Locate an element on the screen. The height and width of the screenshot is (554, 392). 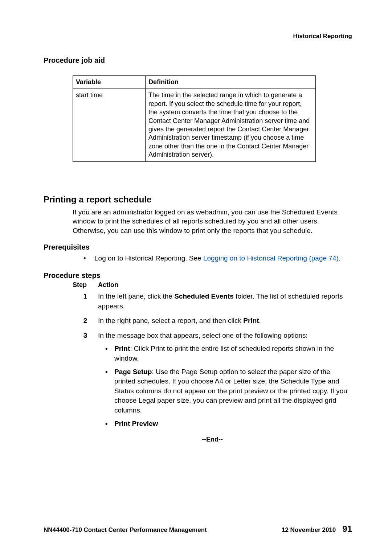
footer-page-number: 91 is located at coordinates (347, 529).